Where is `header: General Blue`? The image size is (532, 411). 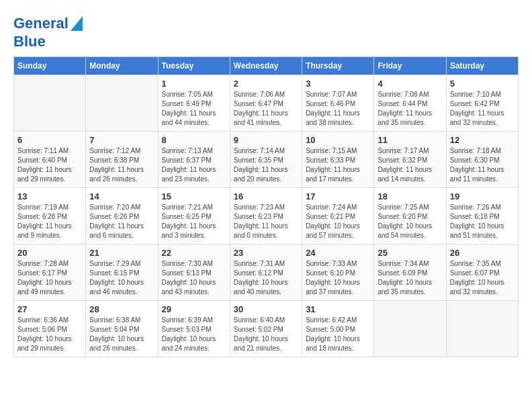
header: General Blue is located at coordinates (266, 32).